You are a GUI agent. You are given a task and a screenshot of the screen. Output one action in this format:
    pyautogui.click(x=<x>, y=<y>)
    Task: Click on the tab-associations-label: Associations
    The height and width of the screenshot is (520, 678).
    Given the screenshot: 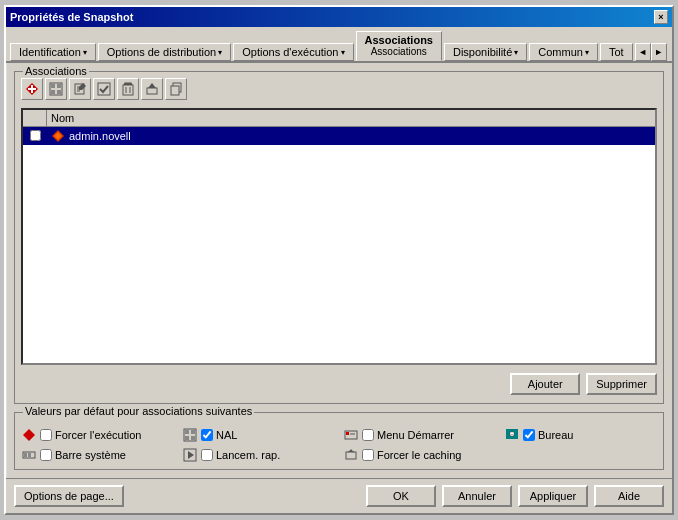 What is the action you would take?
    pyautogui.click(x=399, y=40)
    